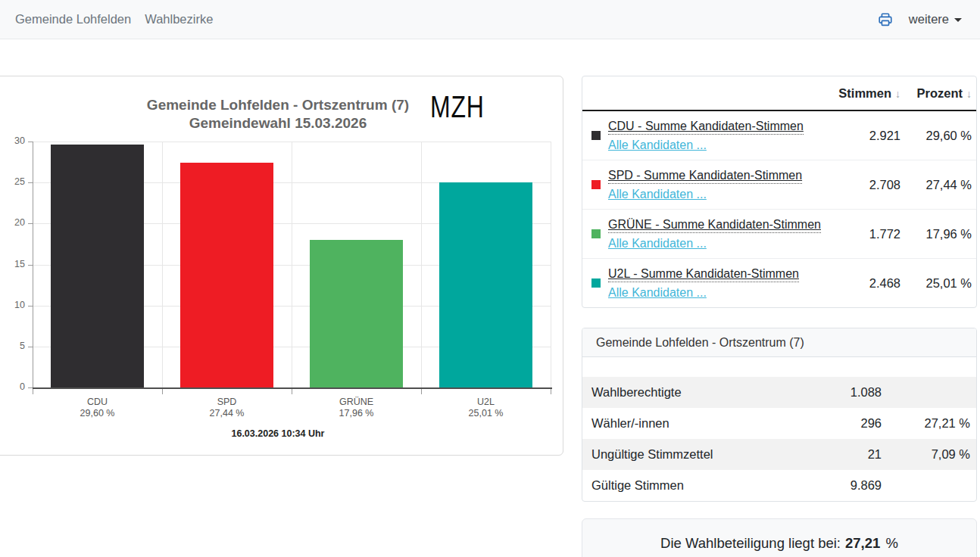  What do you see at coordinates (486, 408) in the screenshot?
I see `x-axis-label: U2L25,01 %` at bounding box center [486, 408].